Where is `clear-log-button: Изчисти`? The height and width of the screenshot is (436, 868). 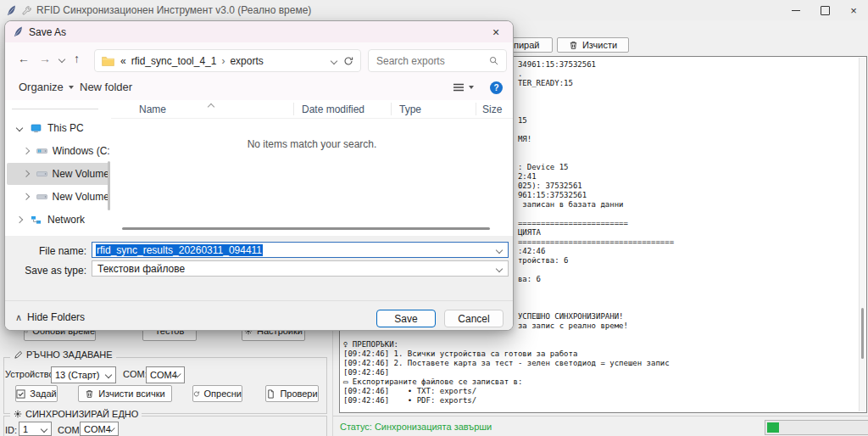 clear-log-button: Изчисти is located at coordinates (593, 45).